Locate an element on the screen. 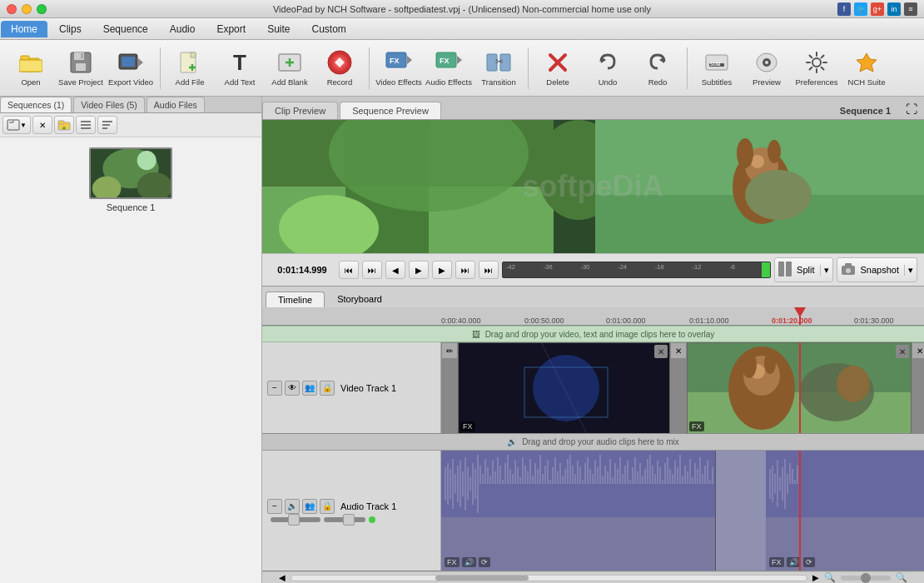 Image resolution: width=924 pixels, height=583 pixels. undo-button: Undo is located at coordinates (608, 68).